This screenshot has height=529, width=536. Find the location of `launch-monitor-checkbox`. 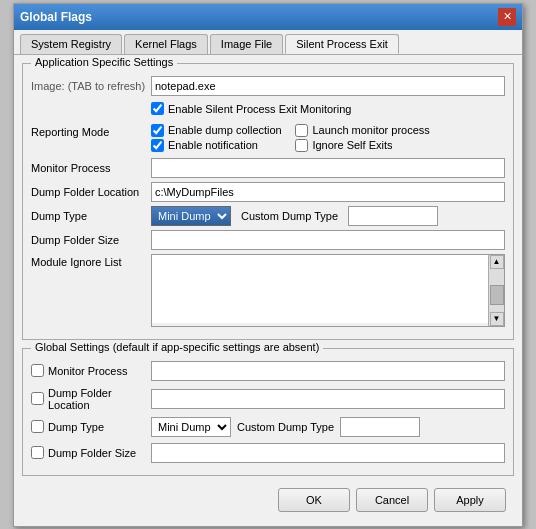

launch-monitor-checkbox is located at coordinates (302, 130).